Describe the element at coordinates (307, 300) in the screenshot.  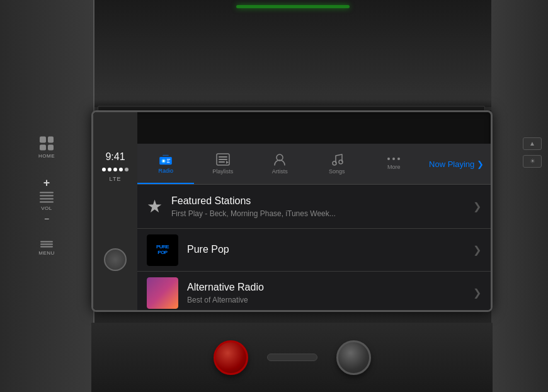
I see `alt-radio-subtitle: Best of Alternative` at that location.